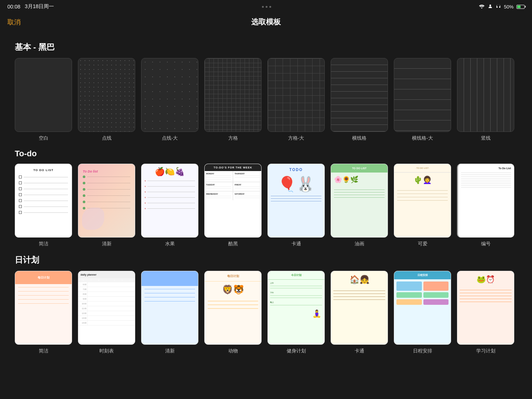  Describe the element at coordinates (296, 313) in the screenshot. I see `template-daily-fitness: 今日计划 上午 下午 晚上 🧘‍♀️ 健身计划` at that location.